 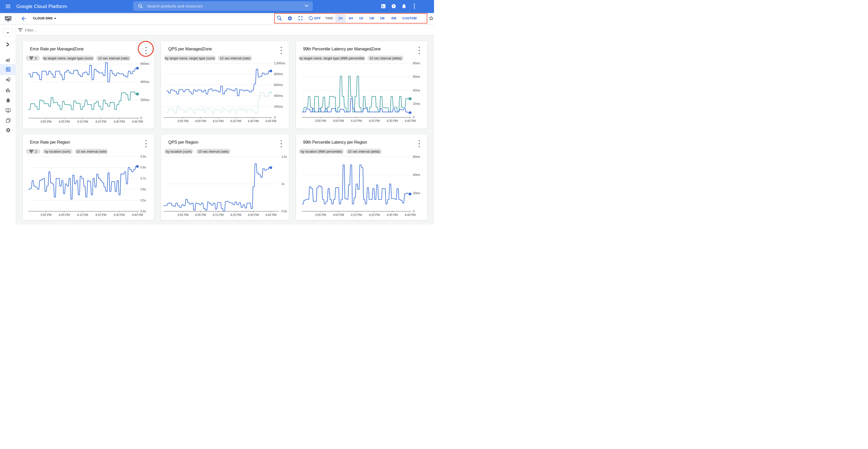 What do you see at coordinates (283, 184) in the screenshot?
I see `svg-text: 1s` at bounding box center [283, 184].